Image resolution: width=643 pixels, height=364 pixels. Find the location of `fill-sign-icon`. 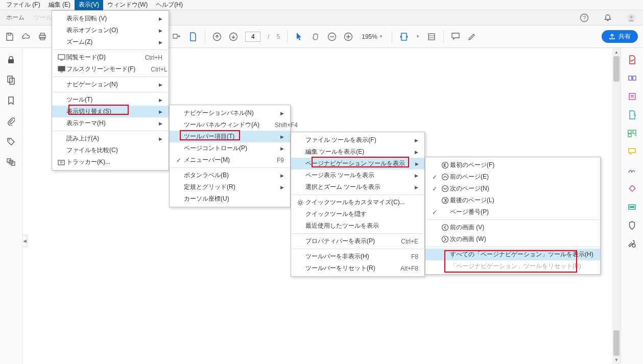

fill-sign-icon is located at coordinates (632, 170).